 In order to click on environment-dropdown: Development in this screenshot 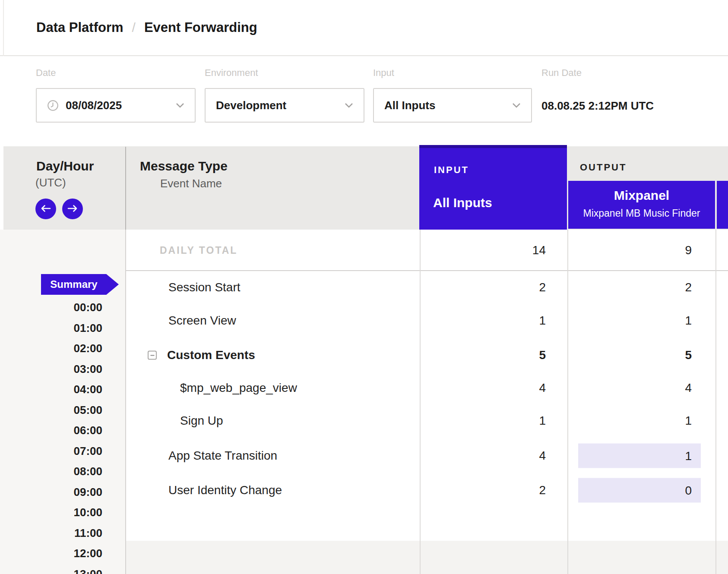, I will do `click(285, 105)`.